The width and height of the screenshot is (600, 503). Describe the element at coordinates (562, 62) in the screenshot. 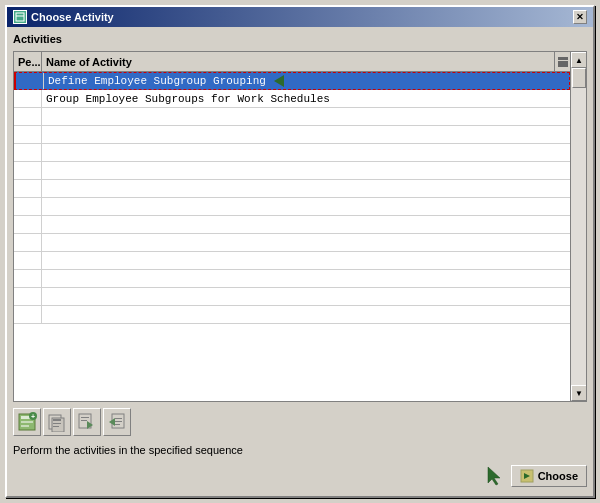

I see `header-settings-icon` at that location.